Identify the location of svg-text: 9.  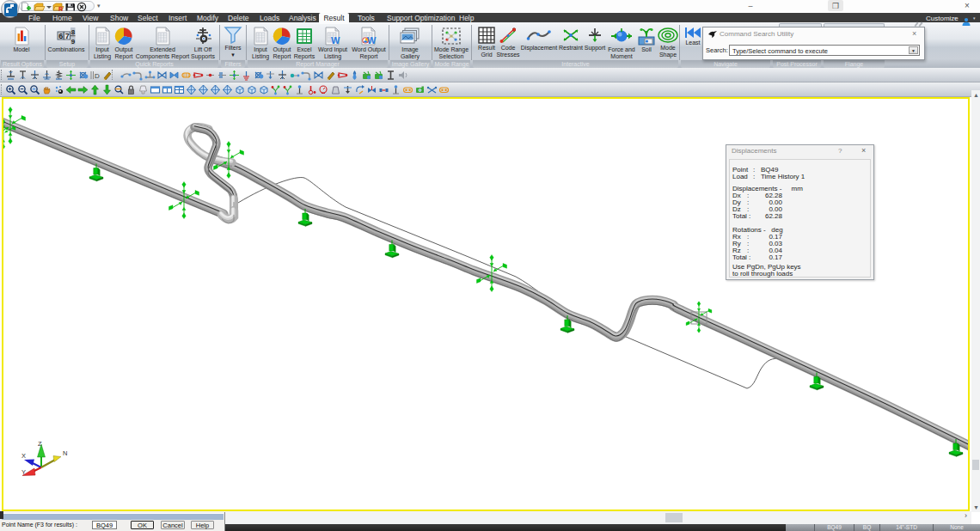
(74, 41).